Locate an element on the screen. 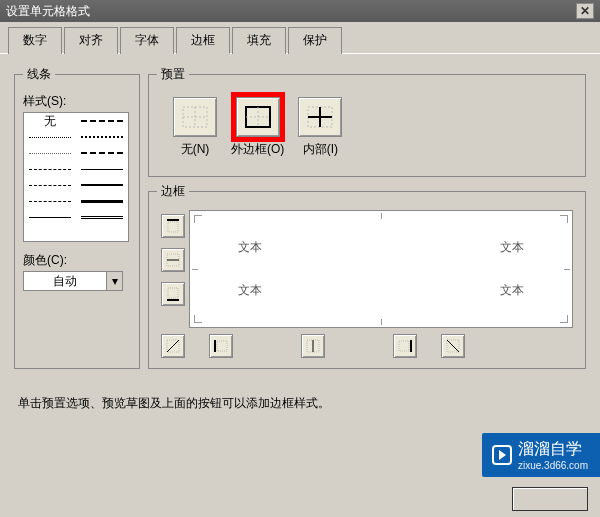 The height and width of the screenshot is (517, 600). border-right-button is located at coordinates (405, 346).